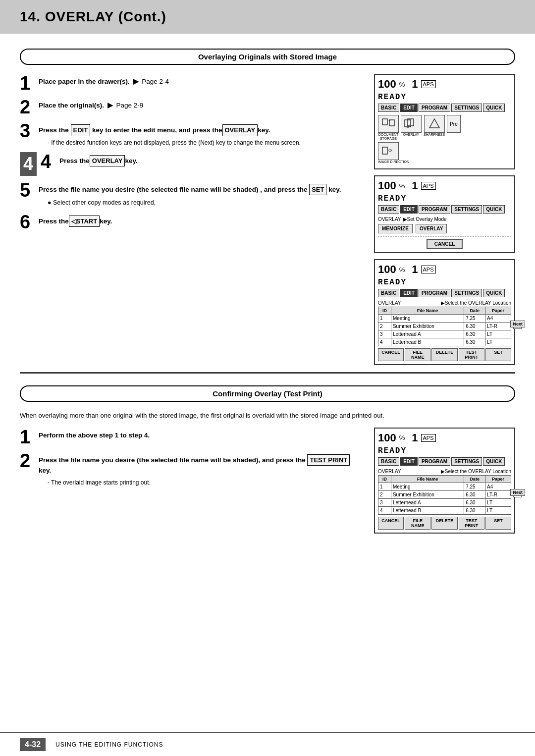 This screenshot has width=535, height=756. Describe the element at coordinates (388, 124) in the screenshot. I see `doc-storage-icon: +` at that location.